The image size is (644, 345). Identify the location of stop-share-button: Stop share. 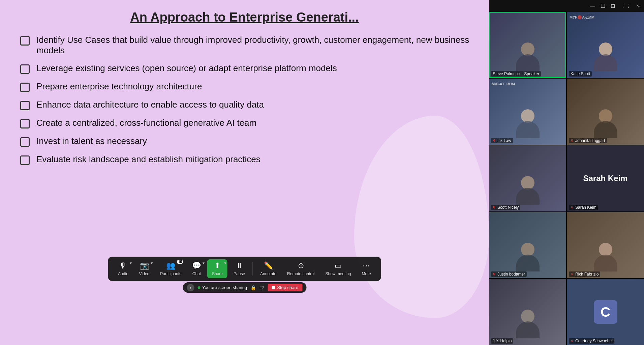
(285, 287).